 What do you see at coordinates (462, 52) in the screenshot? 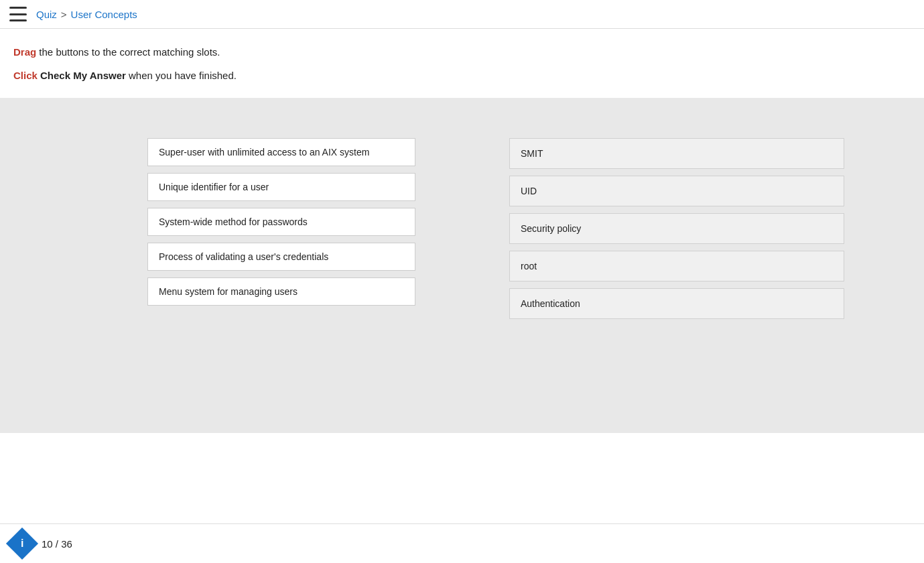
I see `instruction-line1: Drag the buttons to the correct matching…` at bounding box center [462, 52].